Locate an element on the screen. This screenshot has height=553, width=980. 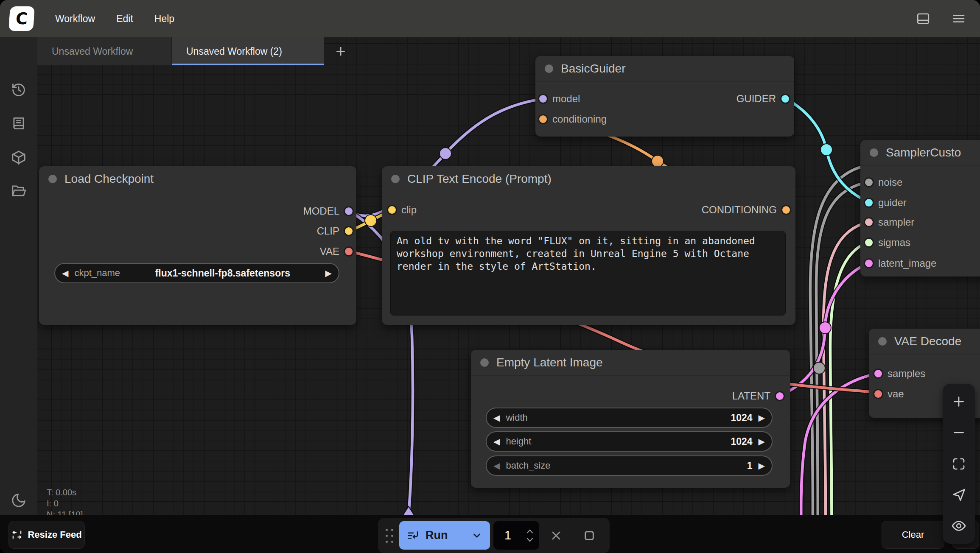
input-slot-guider: guider is located at coordinates (886, 203).